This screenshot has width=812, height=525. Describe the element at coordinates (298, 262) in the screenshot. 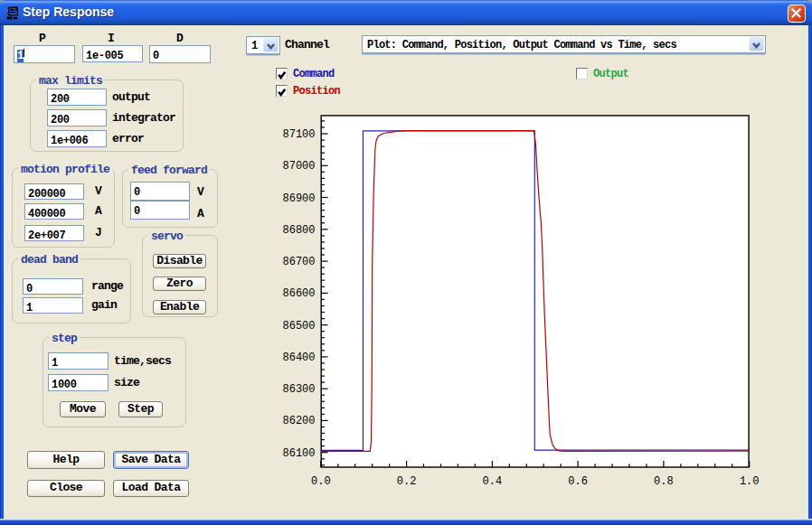

I see `svg-text: 86700` at that location.